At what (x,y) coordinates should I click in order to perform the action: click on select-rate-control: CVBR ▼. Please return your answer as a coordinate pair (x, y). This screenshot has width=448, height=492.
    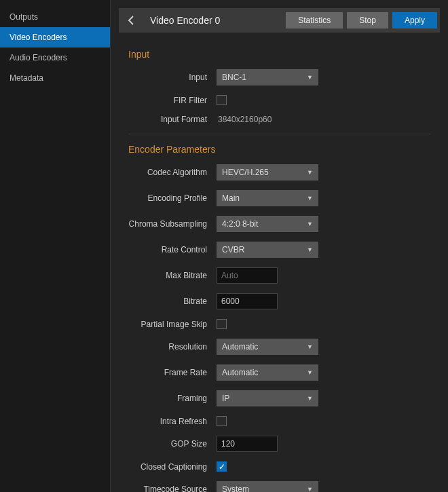
    Looking at the image, I should click on (267, 250).